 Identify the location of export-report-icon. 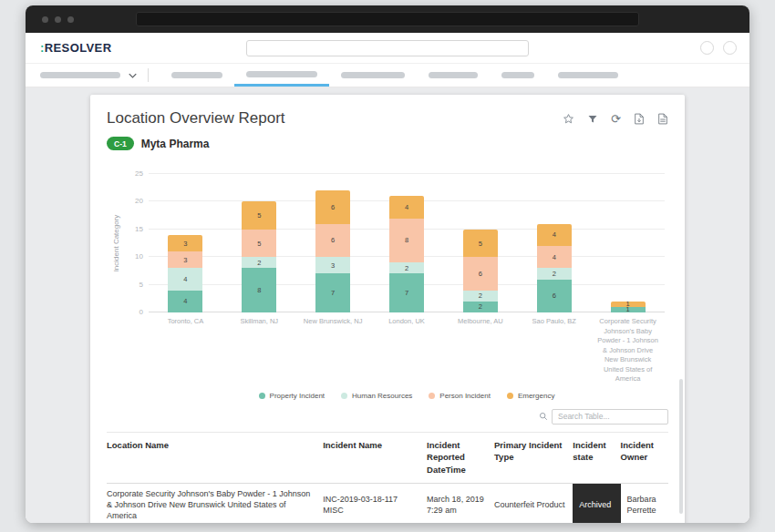
(639, 118).